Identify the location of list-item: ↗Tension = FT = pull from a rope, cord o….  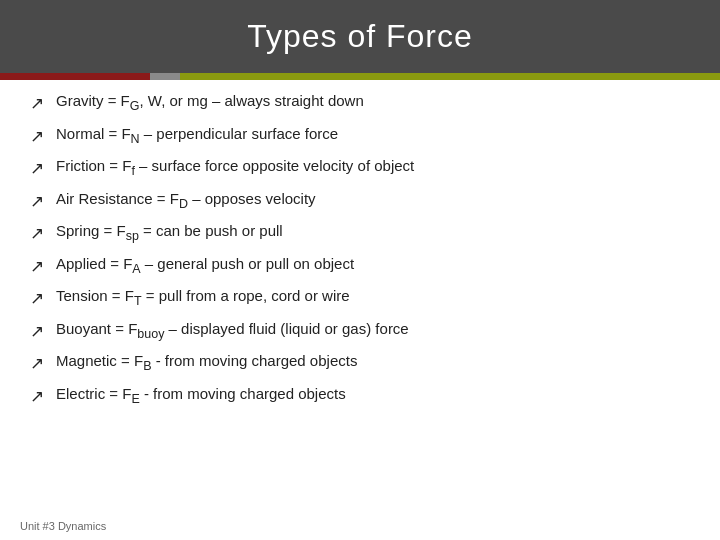
(360, 298).